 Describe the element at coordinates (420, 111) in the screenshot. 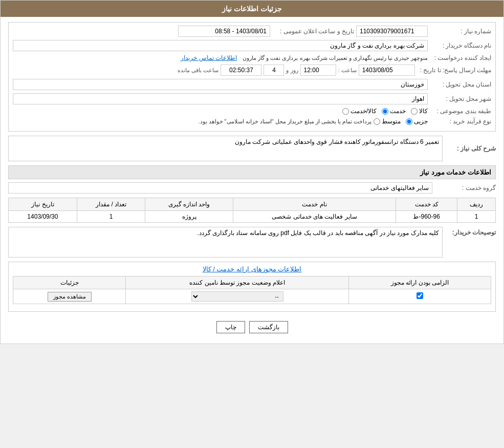

I see `category-radio-kala: کالا` at that location.